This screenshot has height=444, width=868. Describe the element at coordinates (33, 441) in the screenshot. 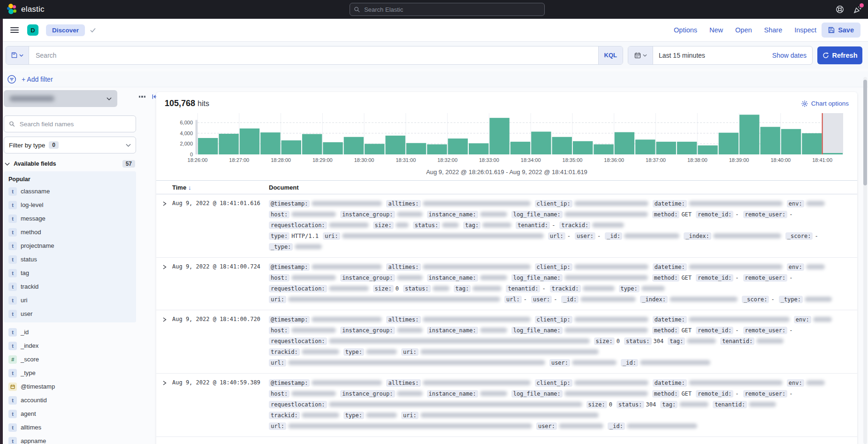

I see `field-name: appname` at that location.